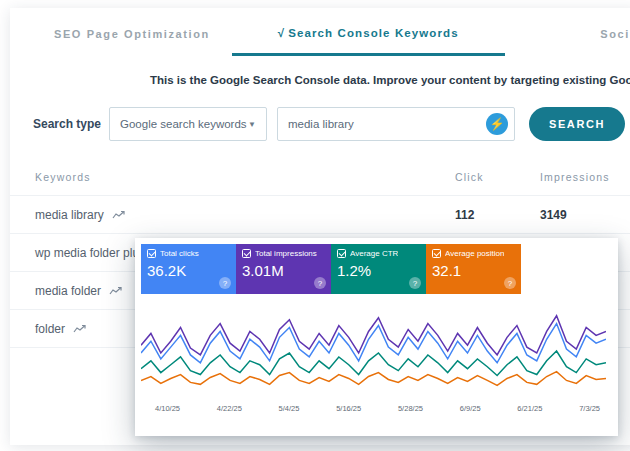  I want to click on keyword-text: media library, so click(70, 215).